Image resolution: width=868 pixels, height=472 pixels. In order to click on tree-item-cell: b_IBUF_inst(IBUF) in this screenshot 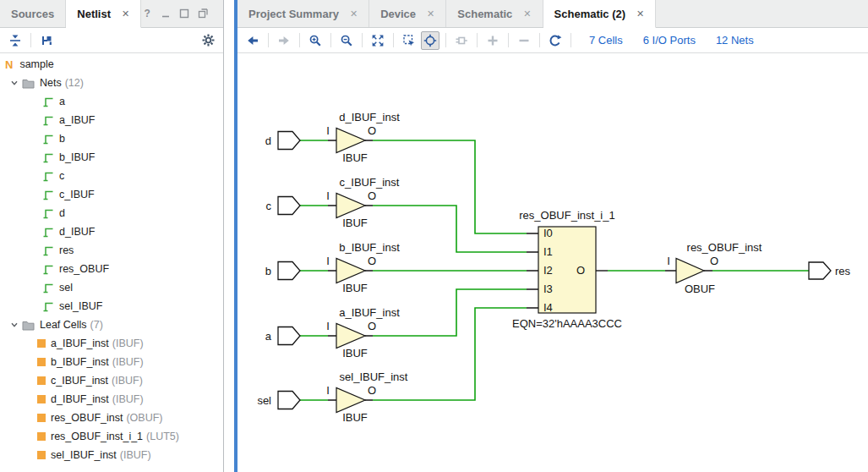, I will do `click(112, 362)`.